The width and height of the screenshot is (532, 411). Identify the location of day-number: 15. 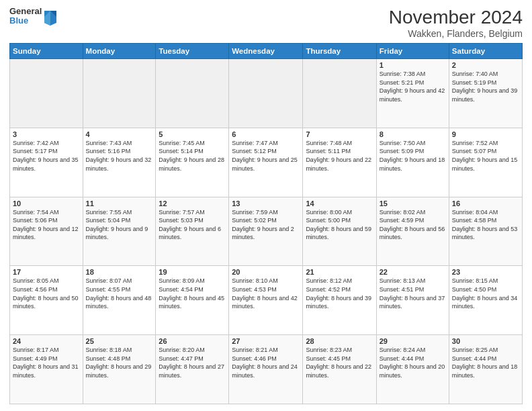
(412, 203).